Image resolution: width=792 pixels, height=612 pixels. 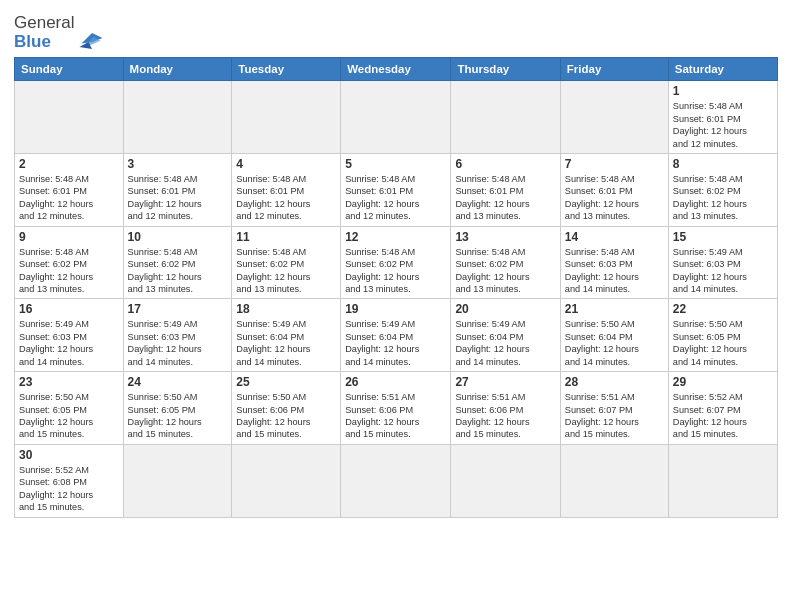 What do you see at coordinates (70, 480) in the screenshot?
I see `calendar-cell: 30Sunrise: 5:52 AM Sunset: 6:08 PM Dayli…` at bounding box center [70, 480].